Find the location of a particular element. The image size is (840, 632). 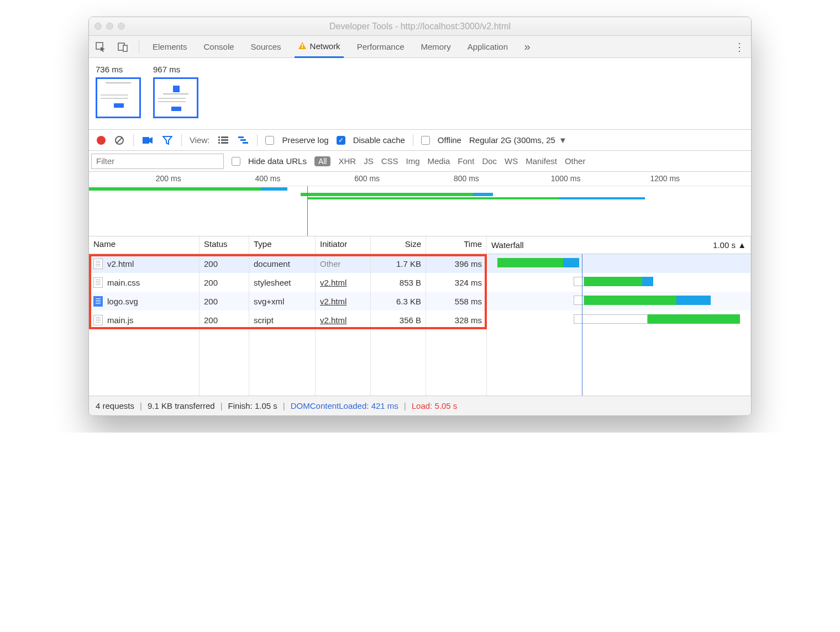

filter-type: Img is located at coordinates (412, 161).